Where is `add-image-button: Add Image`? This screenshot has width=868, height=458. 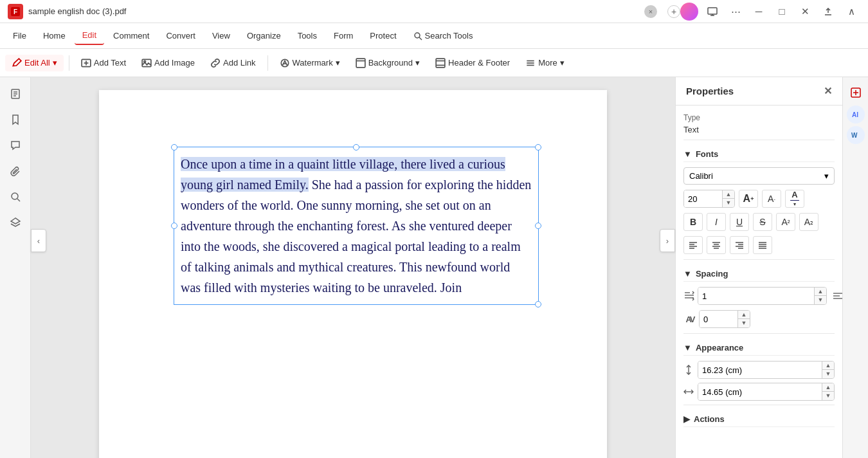
add-image-button: Add Image is located at coordinates (168, 63).